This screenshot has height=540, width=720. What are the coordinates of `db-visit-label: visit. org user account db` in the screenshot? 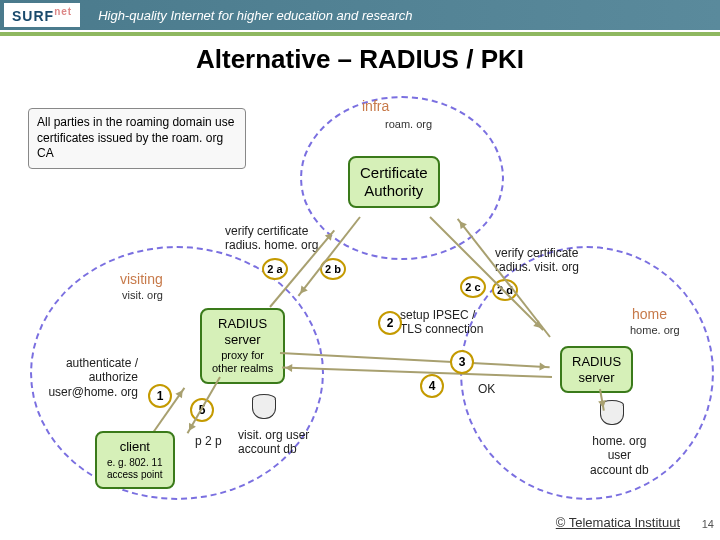 It's located at (274, 442).